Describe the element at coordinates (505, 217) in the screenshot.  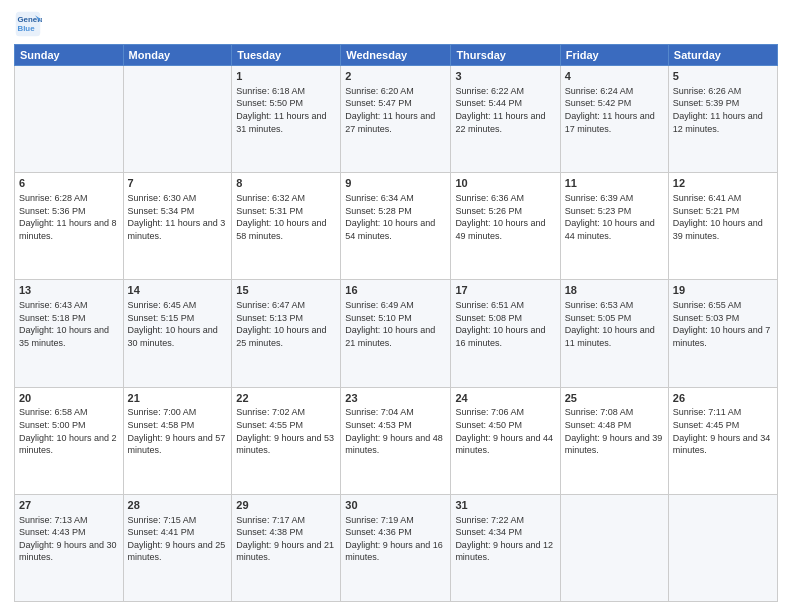
I see `day-info: Sunrise: 6:36 AMSunset: 5:26 PMDaylight:…` at that location.